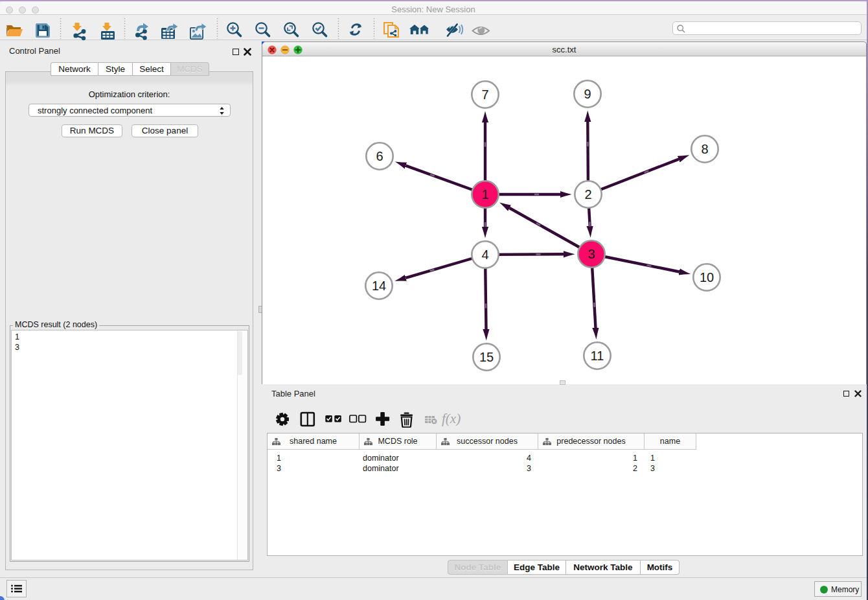  What do you see at coordinates (379, 286) in the screenshot?
I see `svg-text: 14` at bounding box center [379, 286].